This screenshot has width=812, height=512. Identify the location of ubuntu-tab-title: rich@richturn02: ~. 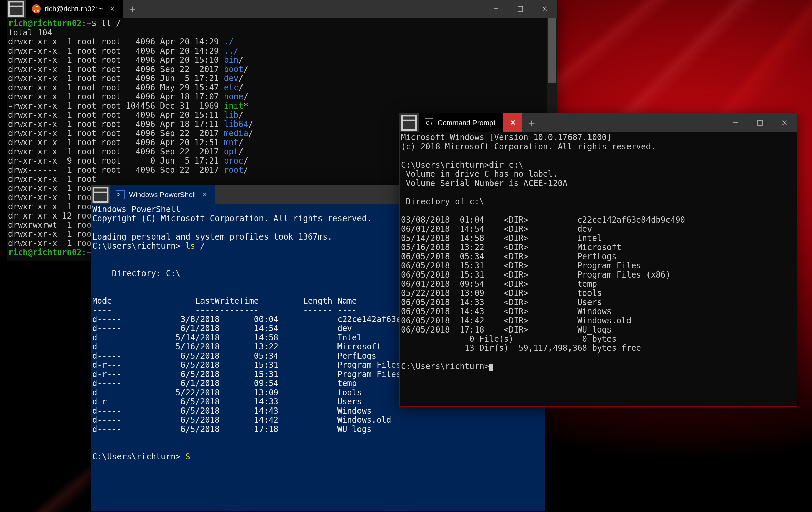
(74, 9).